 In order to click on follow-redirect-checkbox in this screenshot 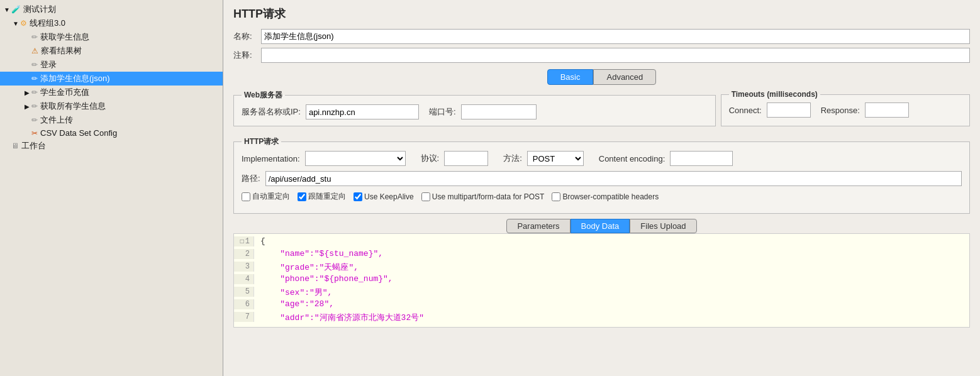, I will do `click(302, 197)`.